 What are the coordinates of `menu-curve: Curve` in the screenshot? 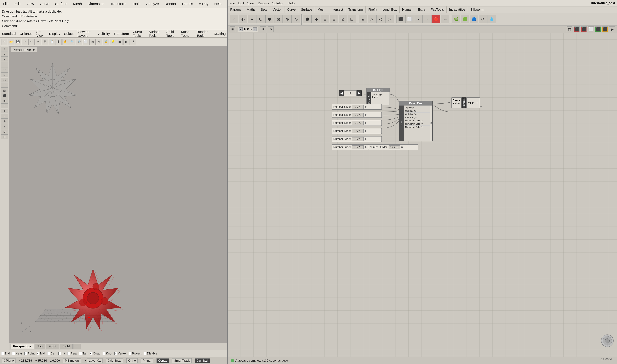 It's located at (45, 4).